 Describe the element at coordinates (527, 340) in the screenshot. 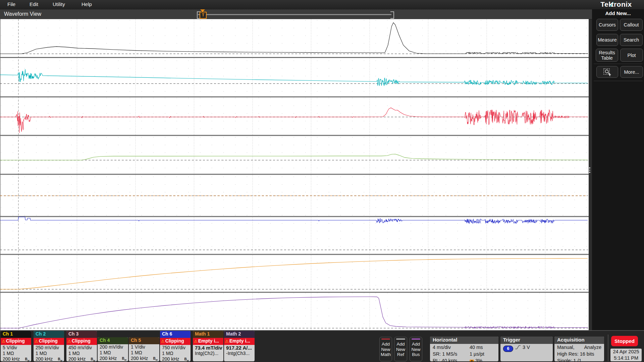

I see `trigger-panel-title: Trigger` at that location.